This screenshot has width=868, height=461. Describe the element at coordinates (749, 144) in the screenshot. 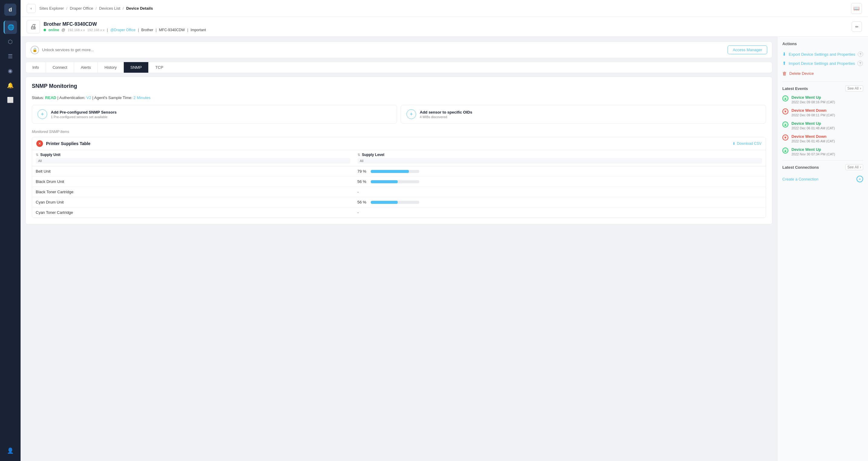

I see `download-label: Download CSV` at that location.